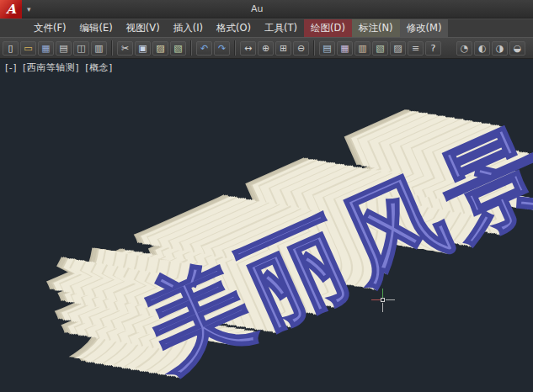  Describe the element at coordinates (376, 299) in the screenshot. I see `crosshair-x-axis-line` at that location.